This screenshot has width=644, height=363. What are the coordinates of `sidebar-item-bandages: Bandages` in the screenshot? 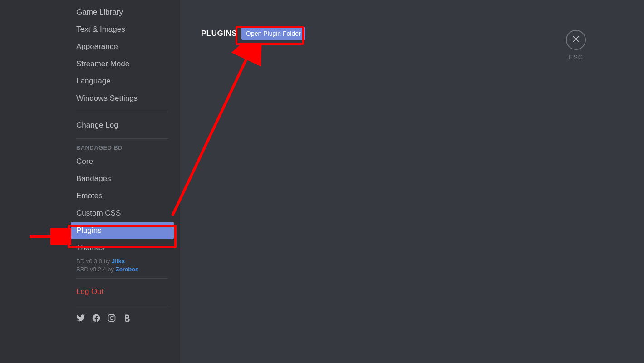 It's located at (123, 179).